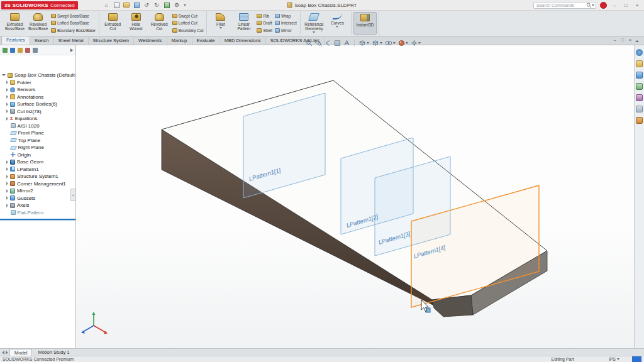 Image resolution: width=644 pixels, height=362 pixels. Describe the element at coordinates (38, 170) in the screenshot. I see `tree-item-lpattern1: LPattern1` at that location.